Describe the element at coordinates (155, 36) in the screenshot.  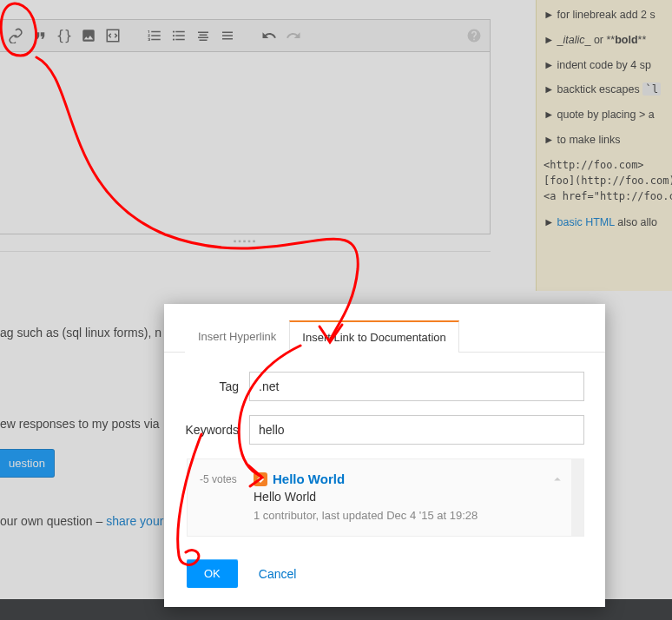
I see `ordered-list-icon` at that location.